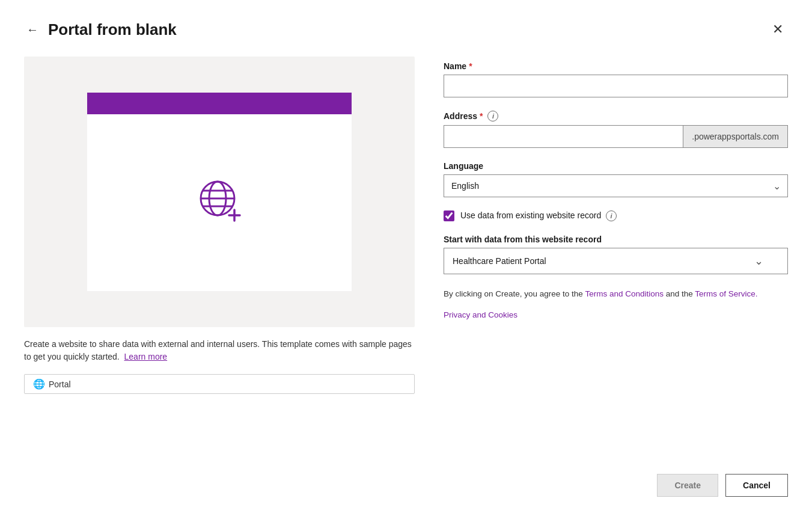 The width and height of the screenshot is (812, 516). I want to click on address-input, so click(564, 137).